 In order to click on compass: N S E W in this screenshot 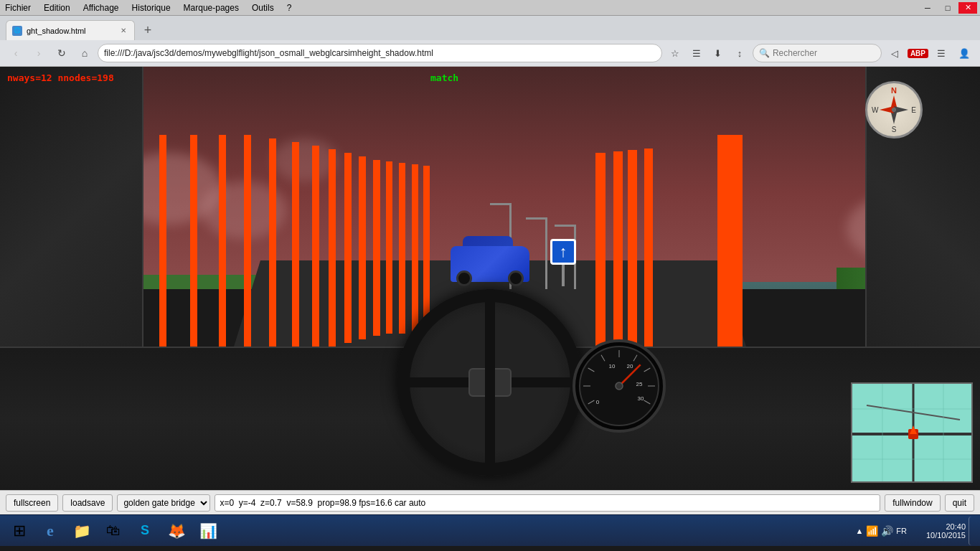, I will do `click(894, 110)`.